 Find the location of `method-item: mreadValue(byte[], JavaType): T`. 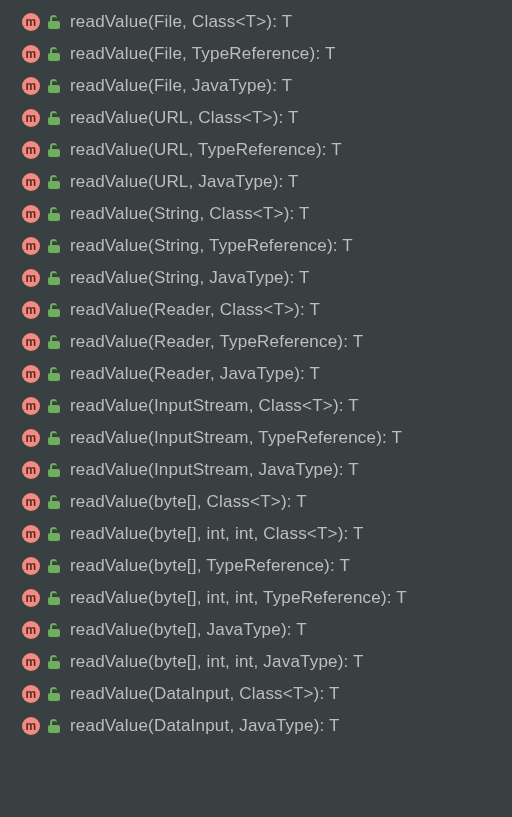

method-item: mreadValue(byte[], JavaType): T is located at coordinates (256, 630).